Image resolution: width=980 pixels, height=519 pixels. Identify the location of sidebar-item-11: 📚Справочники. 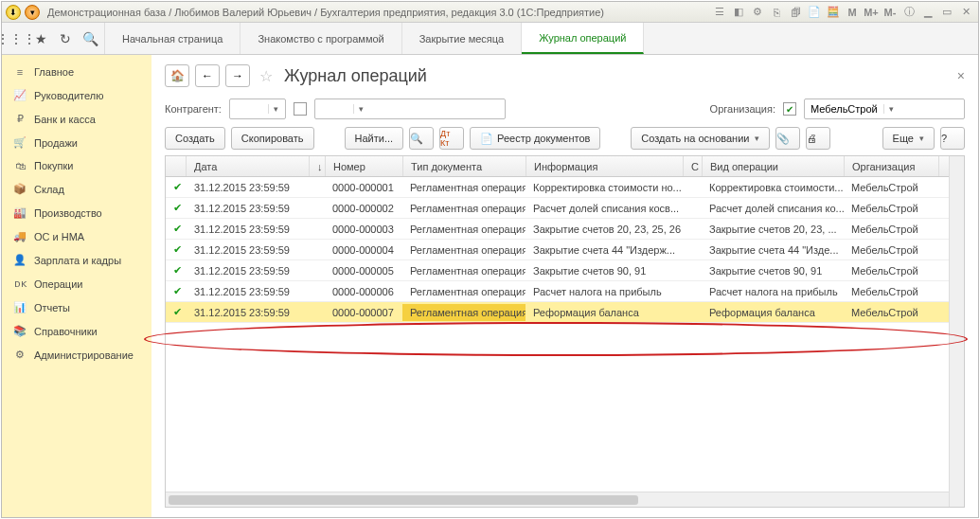
(77, 331).